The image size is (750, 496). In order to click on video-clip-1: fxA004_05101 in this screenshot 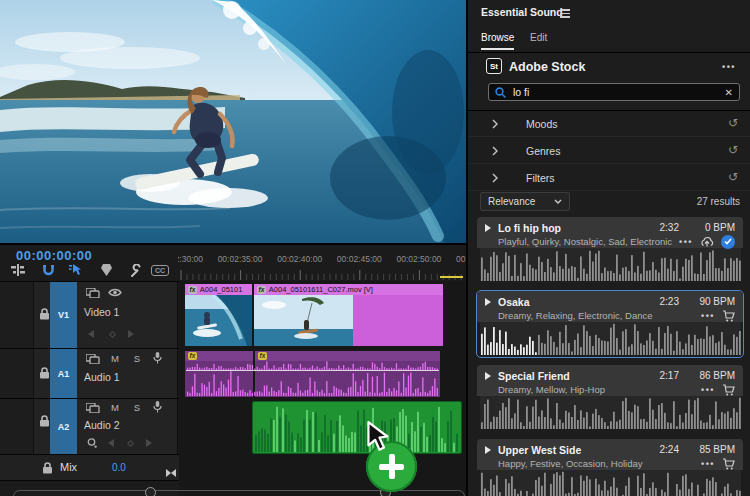, I will do `click(218, 315)`.